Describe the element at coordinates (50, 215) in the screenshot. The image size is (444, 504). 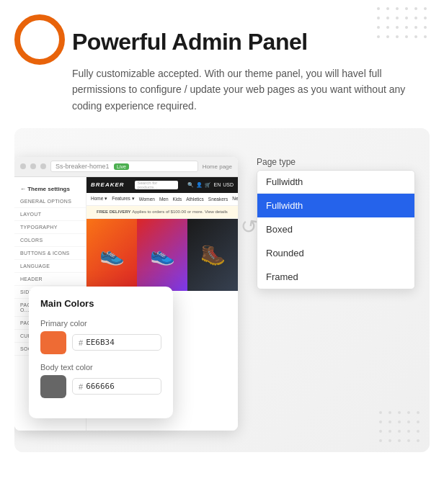
I see `sidebar-item-layout: LAYOUT` at that location.